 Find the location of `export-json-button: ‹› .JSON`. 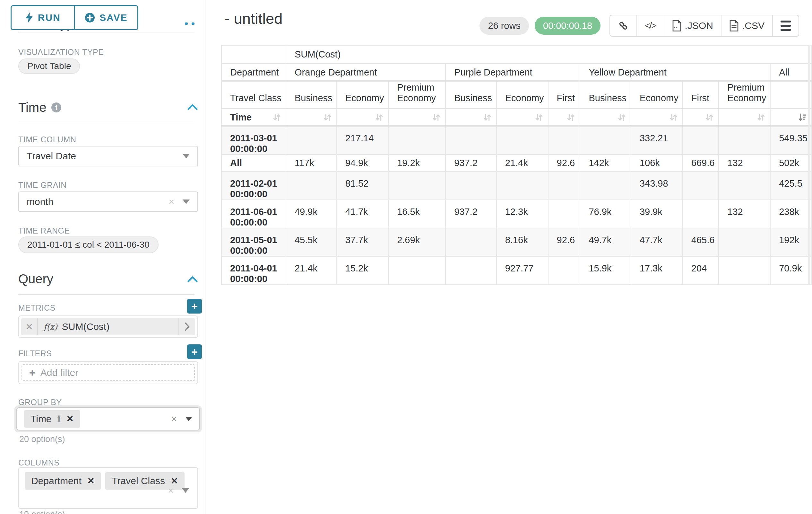

export-json-button: ‹› .JSON is located at coordinates (692, 26).